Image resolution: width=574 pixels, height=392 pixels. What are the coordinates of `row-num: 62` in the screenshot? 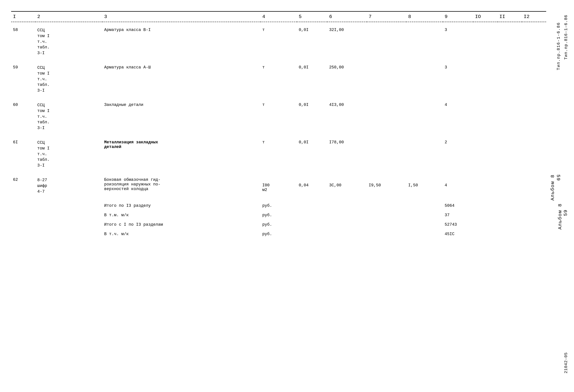 It's located at (23, 183).